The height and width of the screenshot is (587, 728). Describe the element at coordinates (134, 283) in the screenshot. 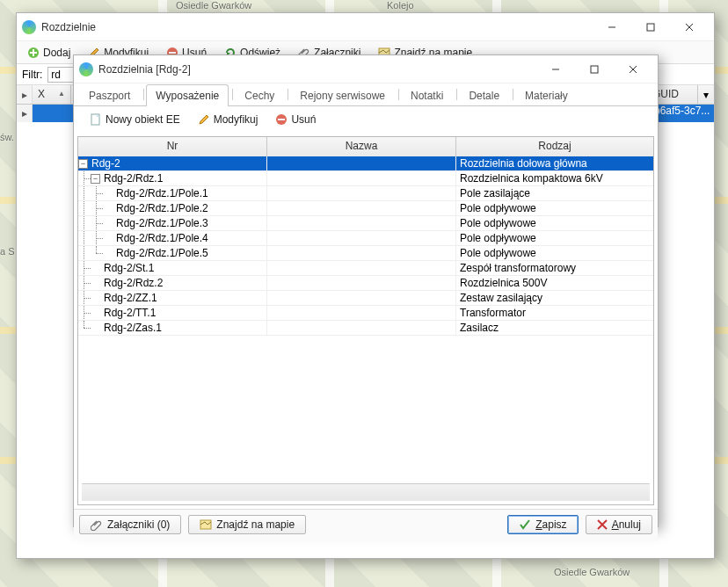

I see `nr-value: Rdg-2/Rdz.2` at that location.